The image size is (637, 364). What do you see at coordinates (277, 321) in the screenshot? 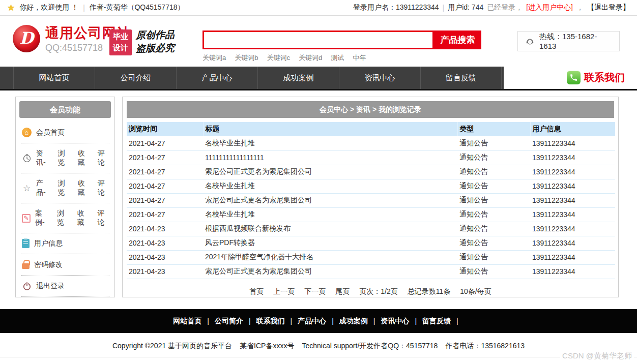
I see `footer-link-contact: 联系我们` at bounding box center [277, 321].